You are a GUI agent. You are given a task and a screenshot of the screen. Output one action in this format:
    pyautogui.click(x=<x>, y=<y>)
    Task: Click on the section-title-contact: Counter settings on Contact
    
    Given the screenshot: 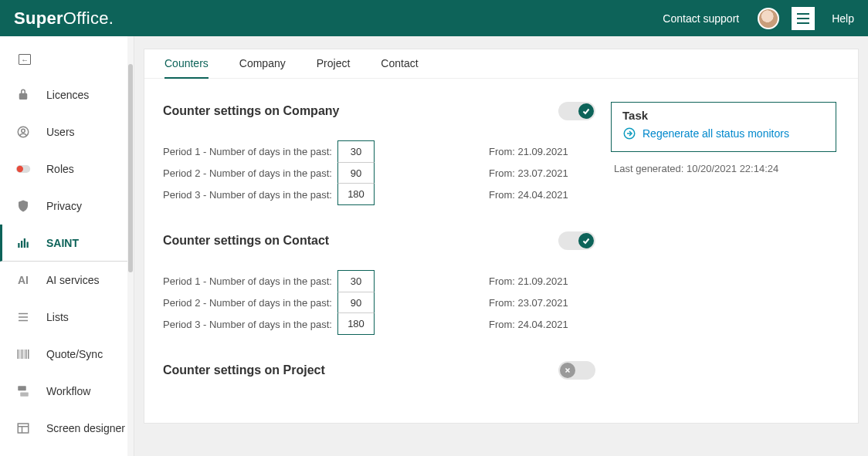 What is the action you would take?
    pyautogui.click(x=361, y=241)
    